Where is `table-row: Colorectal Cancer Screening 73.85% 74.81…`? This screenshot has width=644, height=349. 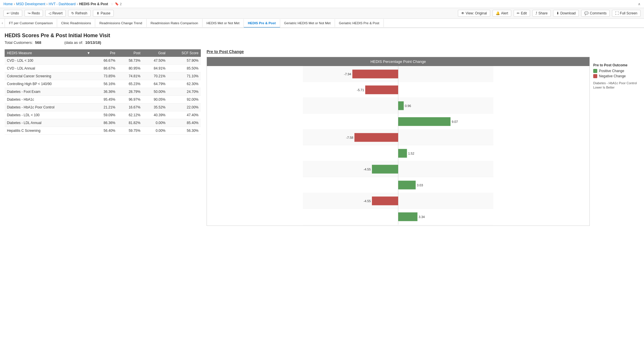
table-row: Colorectal Cancer Screening 73.85% 74.81… is located at coordinates (103, 76).